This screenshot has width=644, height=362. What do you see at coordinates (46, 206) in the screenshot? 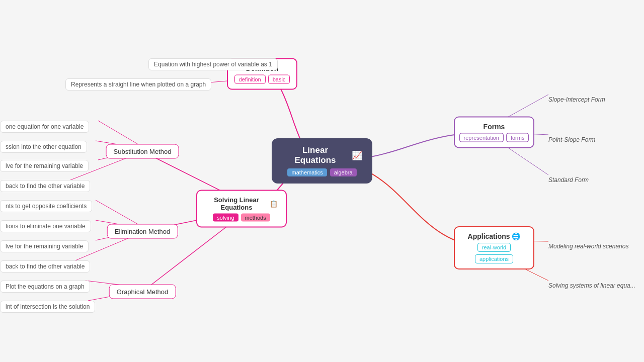
I see `elim-item1: nts to get opposite coefficients` at bounding box center [46, 206].